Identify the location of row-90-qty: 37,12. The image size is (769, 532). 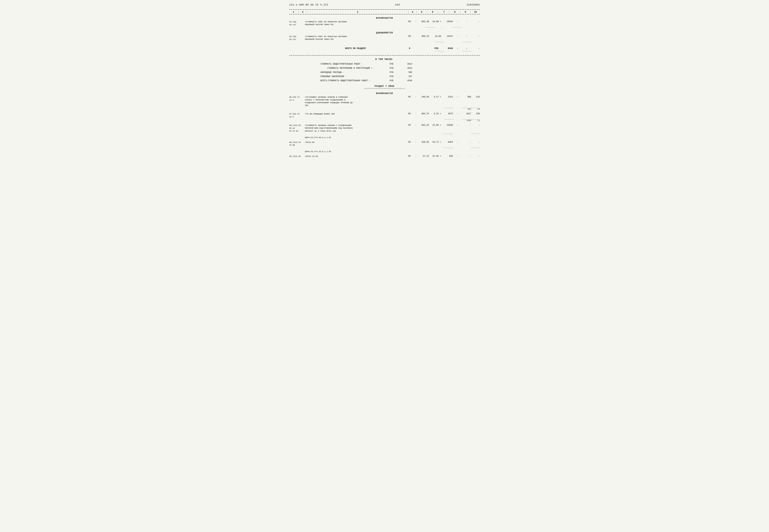
(424, 156).